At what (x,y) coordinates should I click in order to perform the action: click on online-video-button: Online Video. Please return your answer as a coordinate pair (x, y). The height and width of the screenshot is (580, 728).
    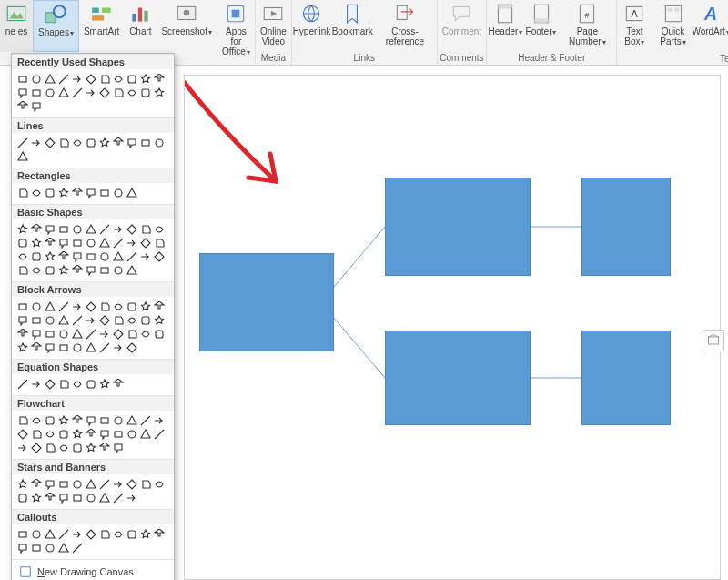
    Looking at the image, I should click on (273, 25).